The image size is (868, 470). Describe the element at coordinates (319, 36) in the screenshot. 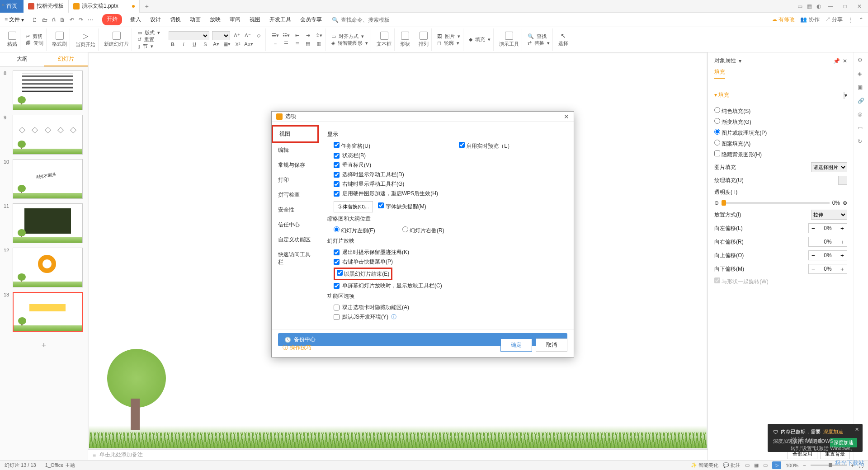

I see `line-spacing-icon: ⇕▾` at that location.